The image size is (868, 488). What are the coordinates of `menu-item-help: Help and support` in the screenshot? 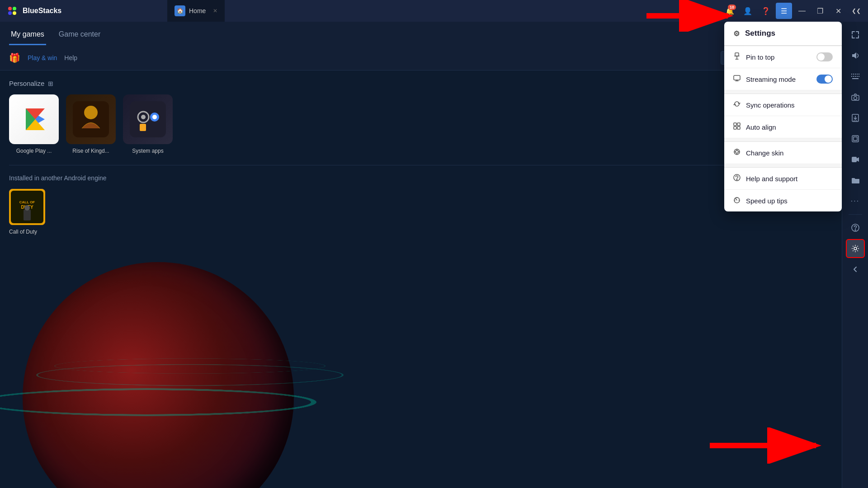 It's located at (783, 179).